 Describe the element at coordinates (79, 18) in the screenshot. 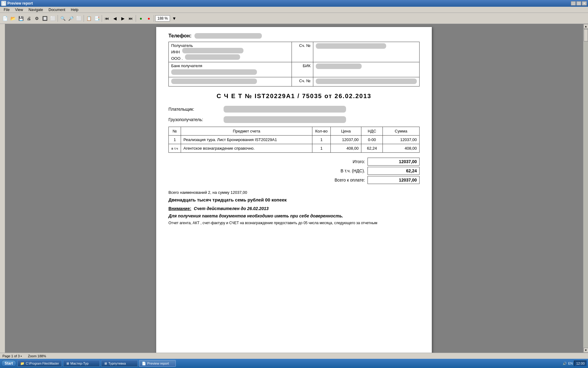

I see `zoom-fit-button: ⬜` at that location.